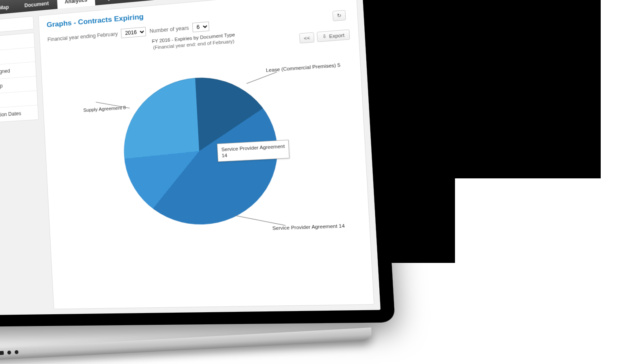  What do you see at coordinates (341, 15) in the screenshot?
I see `chart-toolbar: ↻` at bounding box center [341, 15].